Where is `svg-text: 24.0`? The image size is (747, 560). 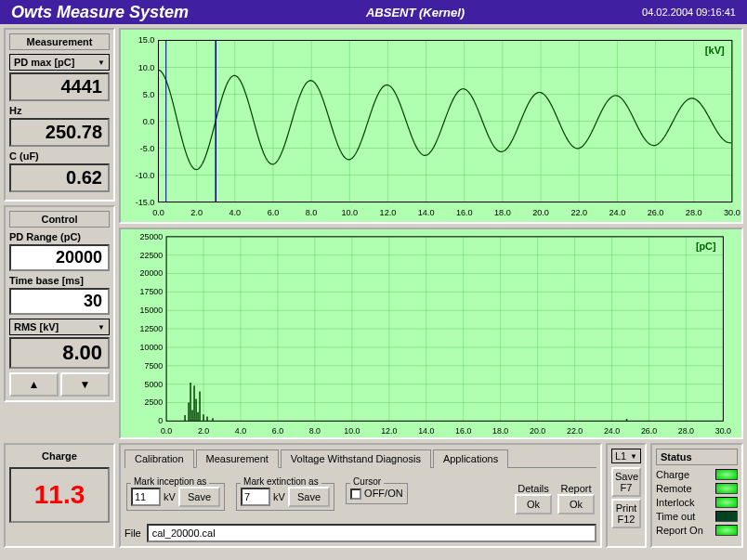 svg-text: 24.0 is located at coordinates (611, 431).